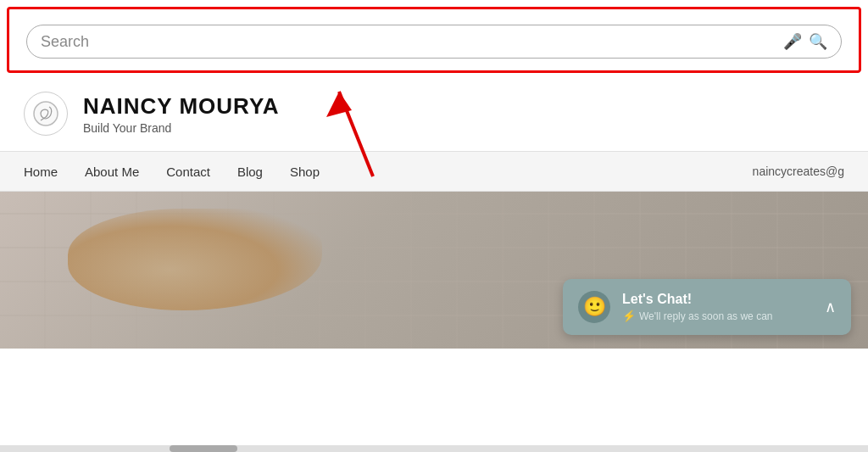 This screenshot has height=452, width=868. I want to click on nav-item-home: Home, so click(41, 171).